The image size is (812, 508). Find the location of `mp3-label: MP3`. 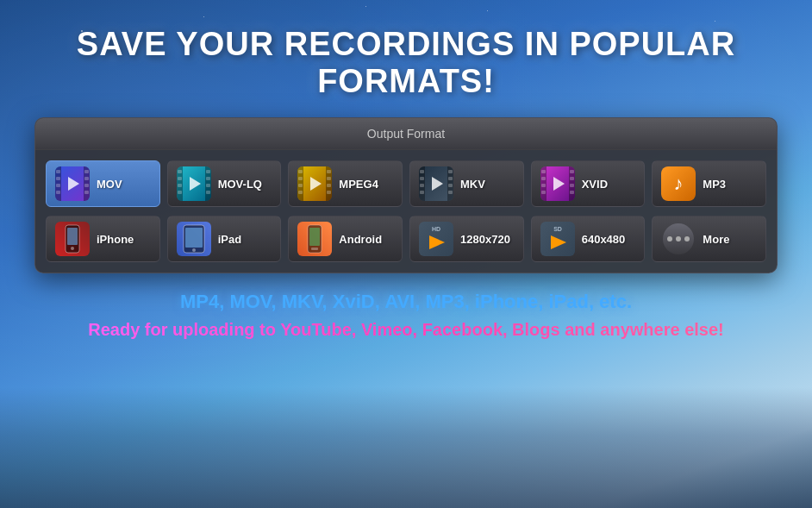

mp3-label: MP3 is located at coordinates (714, 185).